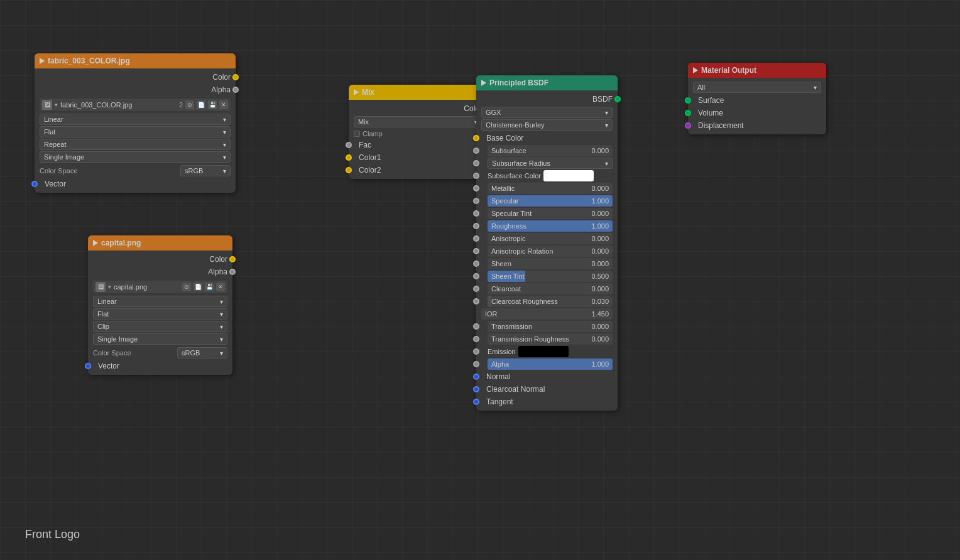 The image size is (960, 560). What do you see at coordinates (539, 339) in the screenshot?
I see `transmission-roughness-label: Transmission Roughness` at bounding box center [539, 339].